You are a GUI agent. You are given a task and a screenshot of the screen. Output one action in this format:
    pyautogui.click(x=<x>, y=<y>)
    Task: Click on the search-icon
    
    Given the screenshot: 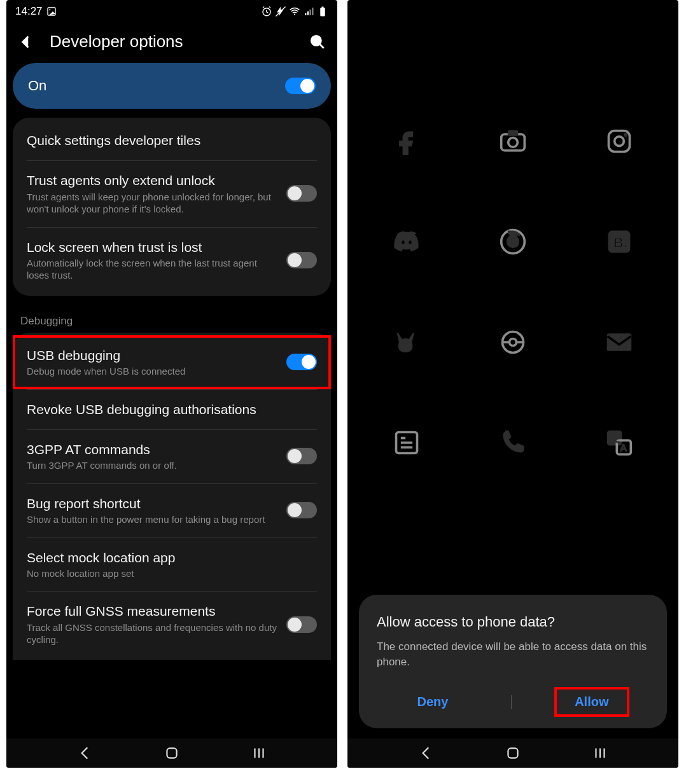 What is the action you would take?
    pyautogui.click(x=318, y=42)
    